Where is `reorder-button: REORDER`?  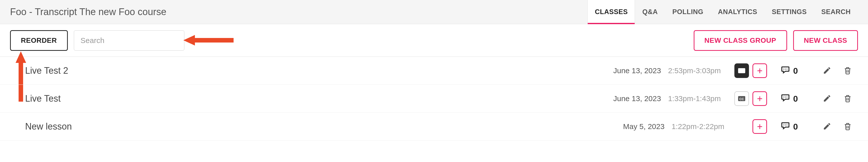
reorder-button: REORDER is located at coordinates (39, 40).